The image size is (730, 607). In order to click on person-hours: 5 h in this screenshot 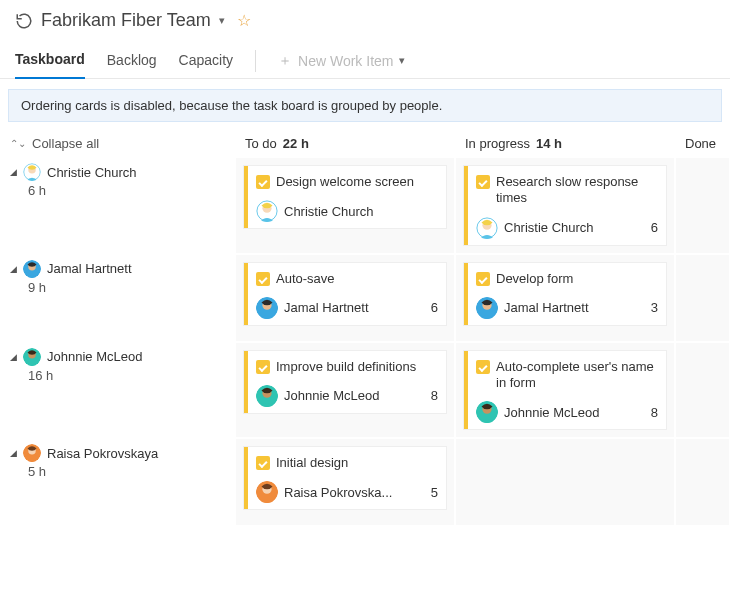, I will do `click(126, 472)`.